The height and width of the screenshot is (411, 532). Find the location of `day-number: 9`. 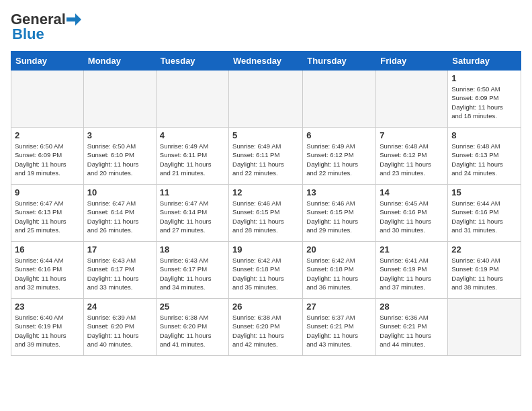

day-number: 9 is located at coordinates (47, 192).